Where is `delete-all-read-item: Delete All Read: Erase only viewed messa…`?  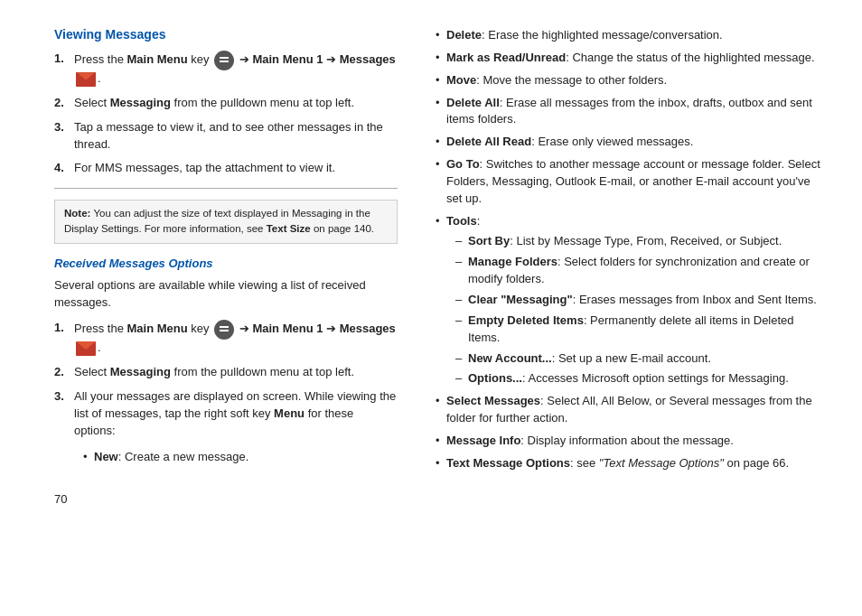 delete-all-read-item: Delete All Read: Erase only viewed messa… is located at coordinates (630, 143).